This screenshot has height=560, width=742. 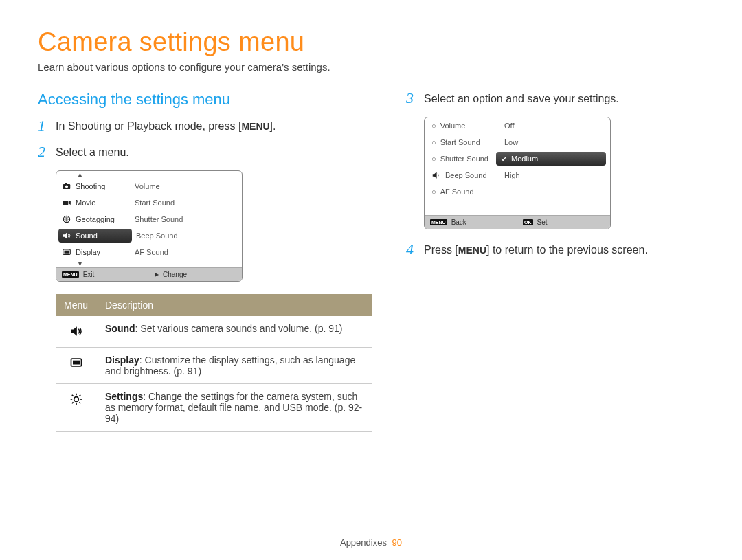 What do you see at coordinates (214, 332) in the screenshot?
I see `table-row: Sound: Set various camera sounds and vol…` at bounding box center [214, 332].